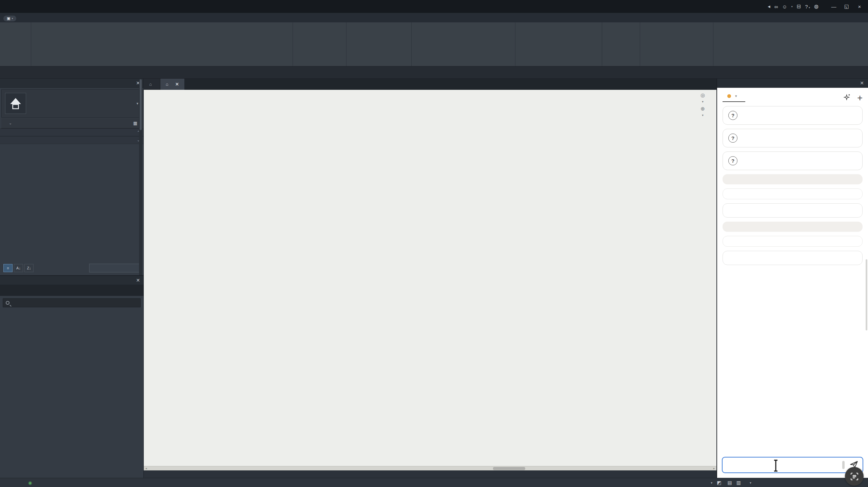  I want to click on ribbon-panel-datum, so click(621, 44).